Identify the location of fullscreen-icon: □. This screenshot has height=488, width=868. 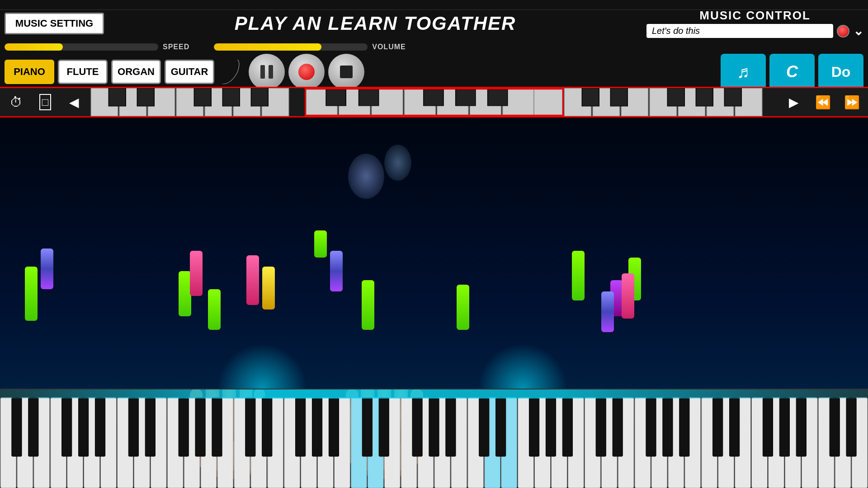
(45, 102).